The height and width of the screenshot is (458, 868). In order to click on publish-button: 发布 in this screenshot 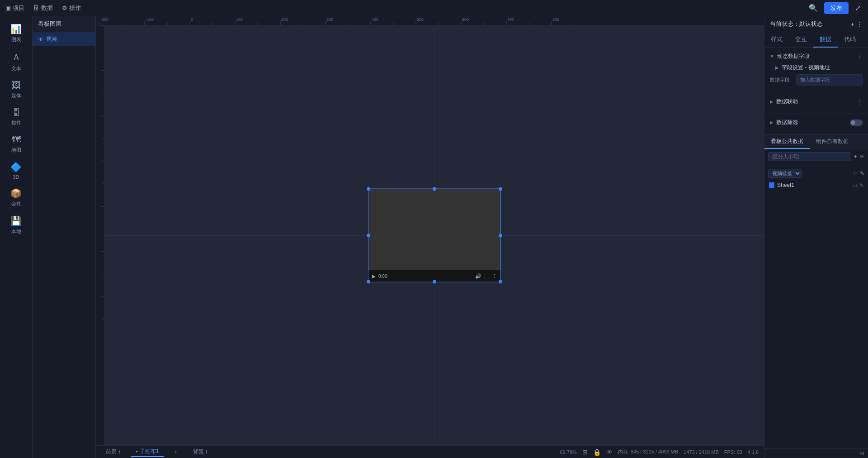, I will do `click(836, 8)`.